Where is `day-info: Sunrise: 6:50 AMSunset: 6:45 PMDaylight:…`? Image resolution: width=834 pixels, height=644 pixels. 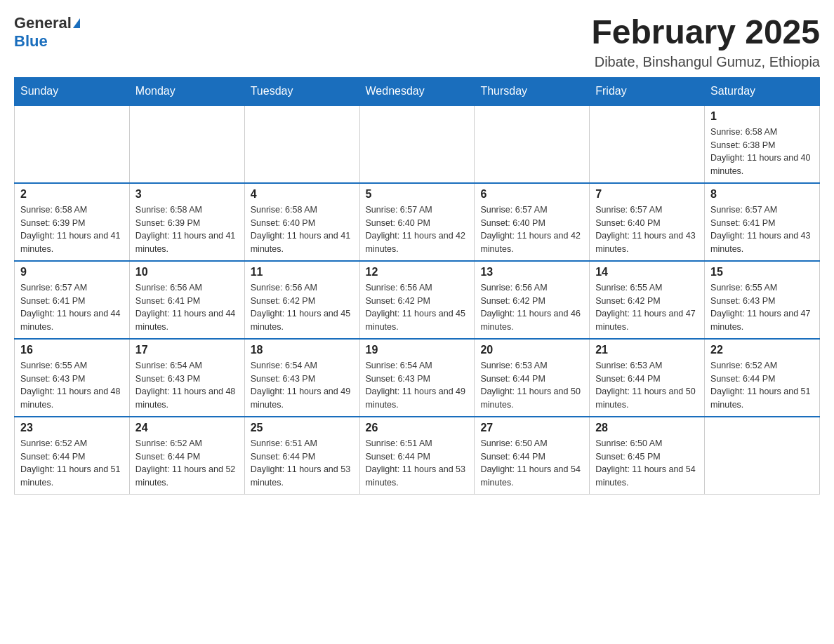 day-info: Sunrise: 6:50 AMSunset: 6:45 PMDaylight:… is located at coordinates (647, 463).